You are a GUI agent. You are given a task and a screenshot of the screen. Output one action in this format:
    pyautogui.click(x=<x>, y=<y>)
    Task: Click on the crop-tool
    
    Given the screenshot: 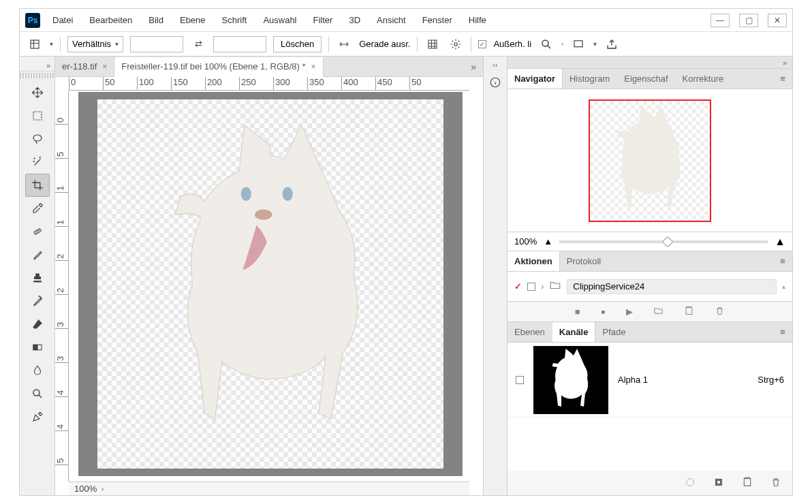 What is the action you would take?
    pyautogui.click(x=37, y=185)
    